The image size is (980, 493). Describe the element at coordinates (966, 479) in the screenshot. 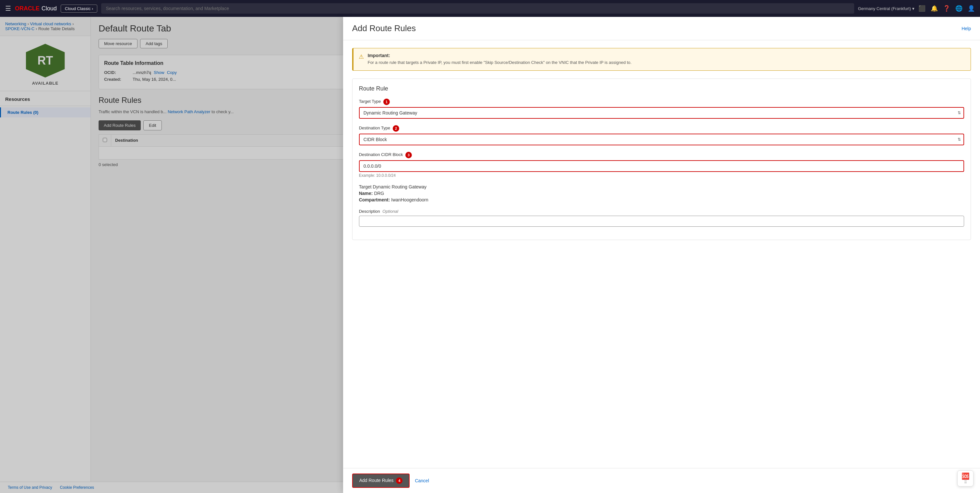

I see `help-widget-button: 🆘 ⠿` at that location.